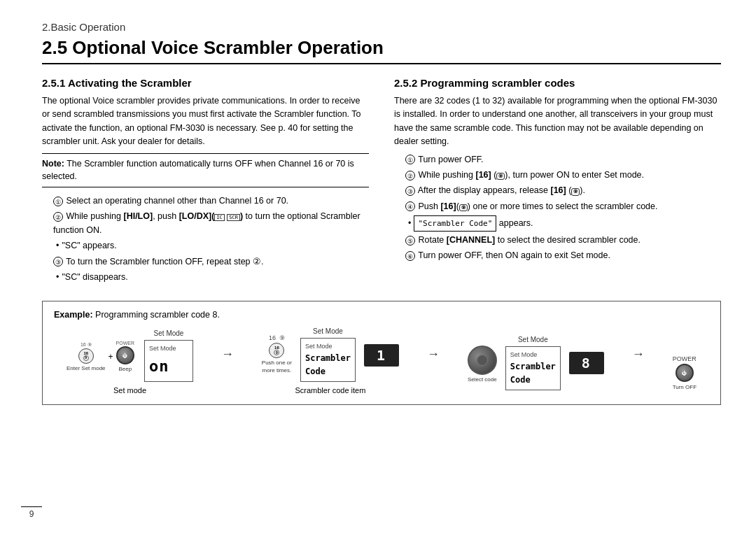 This screenshot has width=756, height=533. What do you see at coordinates (58, 262) in the screenshot?
I see `step-num-3: ③` at bounding box center [58, 262].